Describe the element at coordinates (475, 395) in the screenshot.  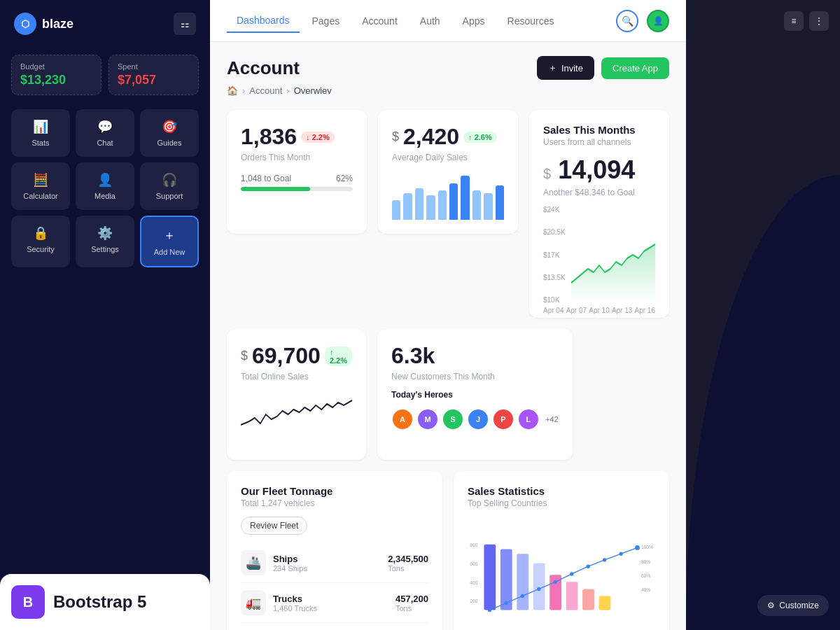
I see `heroes-title: Today's Heroes` at that location.